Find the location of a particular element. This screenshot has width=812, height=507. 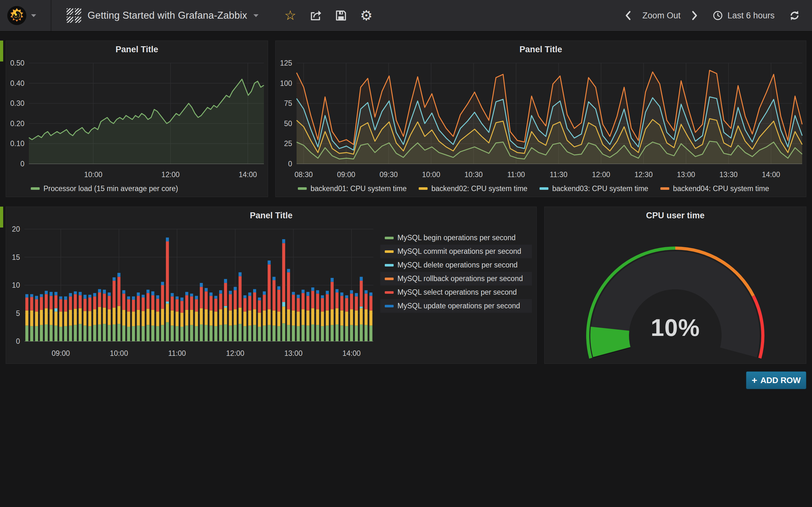

svg-text: 20 is located at coordinates (16, 229).